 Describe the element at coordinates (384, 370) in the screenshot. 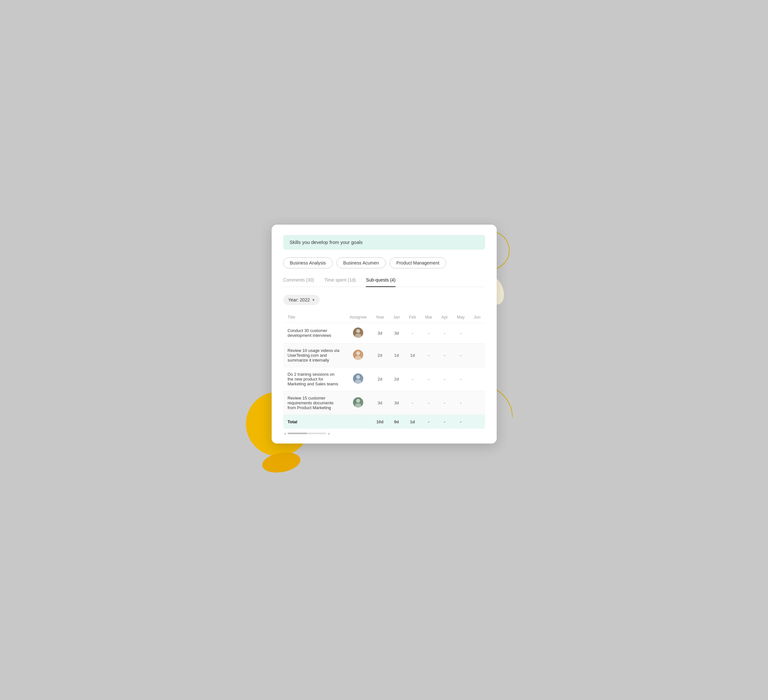

I see `sub-quests-table: Title Assignee Year Jan Feb Mar Apr May …` at that location.